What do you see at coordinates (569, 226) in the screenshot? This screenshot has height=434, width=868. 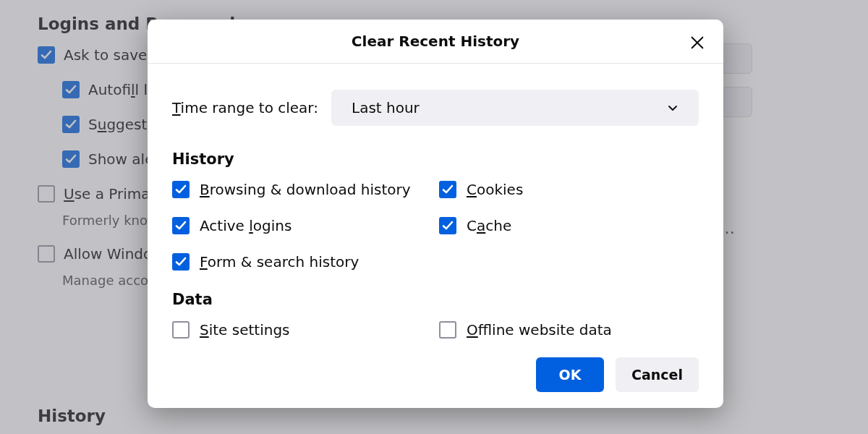 I see `check-item-cache: Cache` at bounding box center [569, 226].